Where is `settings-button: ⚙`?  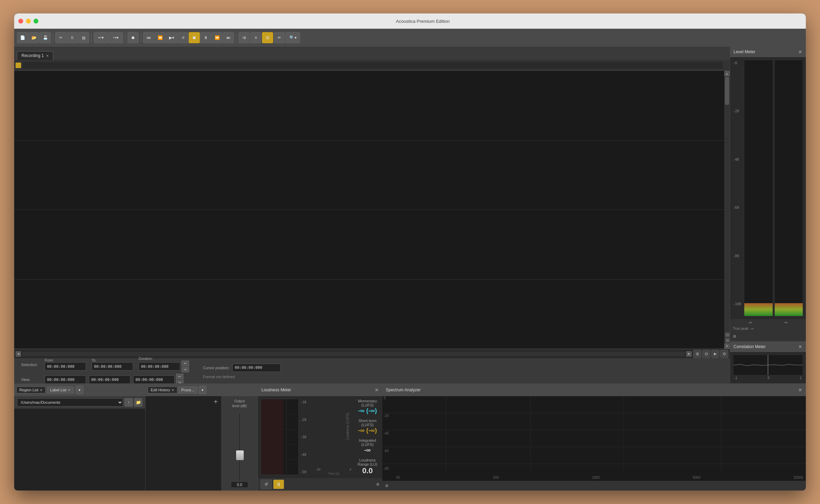
settings-button: ⚙ is located at coordinates (724, 354).